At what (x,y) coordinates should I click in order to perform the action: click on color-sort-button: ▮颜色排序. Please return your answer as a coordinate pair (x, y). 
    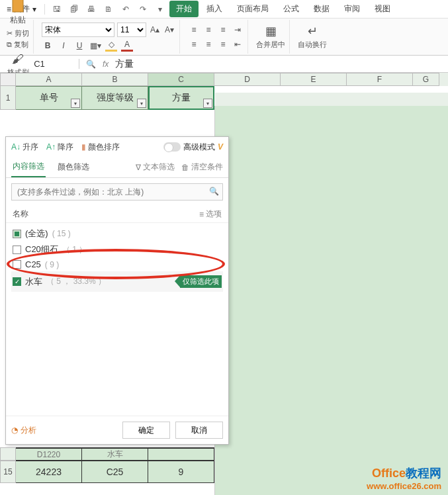
    Looking at the image, I should click on (101, 147).